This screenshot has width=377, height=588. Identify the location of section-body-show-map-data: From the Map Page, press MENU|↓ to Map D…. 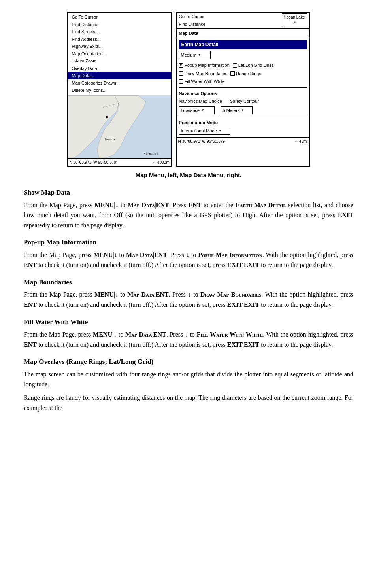
(188, 215).